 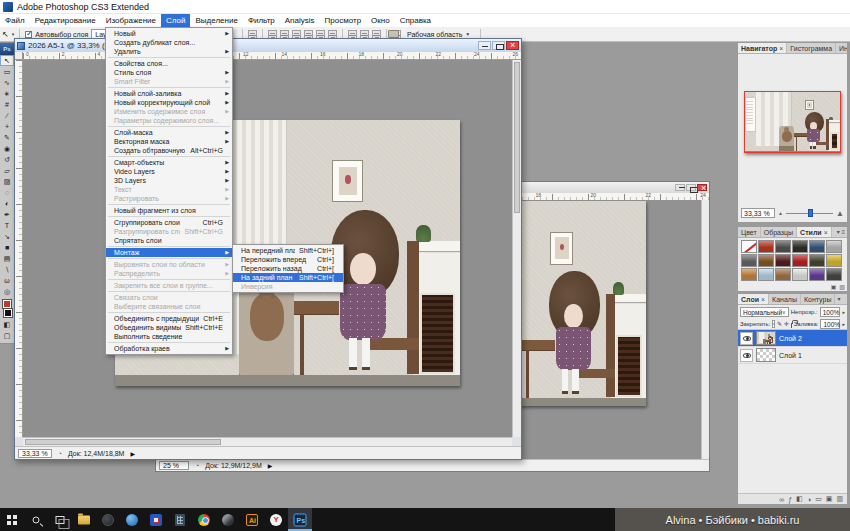 What do you see at coordinates (758, 213) in the screenshot?
I see `navigator-zoom-field: 33,33 %` at bounding box center [758, 213].